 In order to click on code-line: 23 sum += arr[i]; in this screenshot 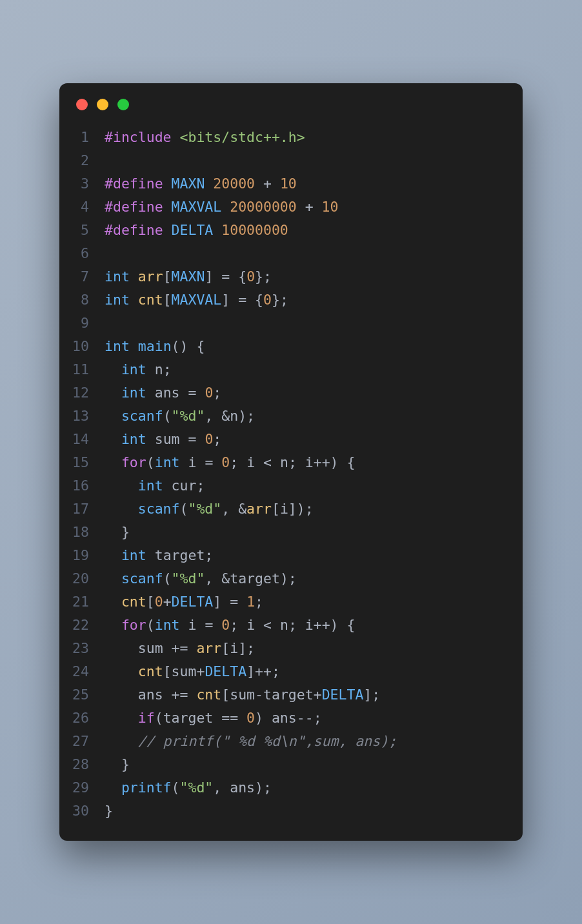, I will do `click(283, 648)`.